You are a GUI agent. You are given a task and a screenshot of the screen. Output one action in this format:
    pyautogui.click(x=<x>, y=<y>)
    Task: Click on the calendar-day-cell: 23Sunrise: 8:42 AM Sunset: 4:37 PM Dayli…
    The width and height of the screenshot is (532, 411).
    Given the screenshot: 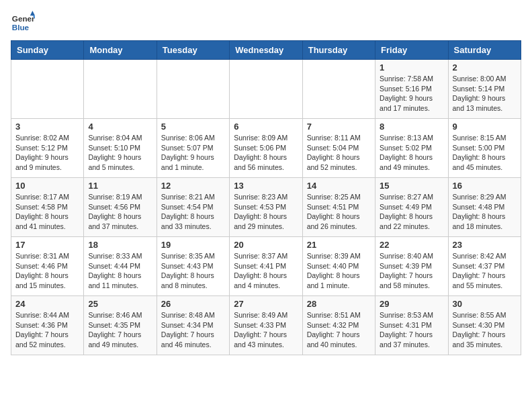 What is the action you would take?
    pyautogui.click(x=484, y=267)
    